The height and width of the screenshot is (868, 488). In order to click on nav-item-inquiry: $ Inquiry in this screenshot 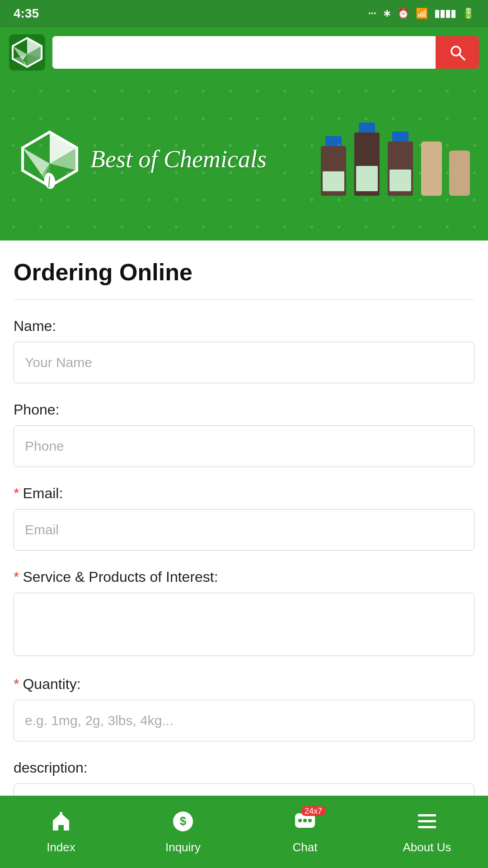, I will do `click(183, 832)`.